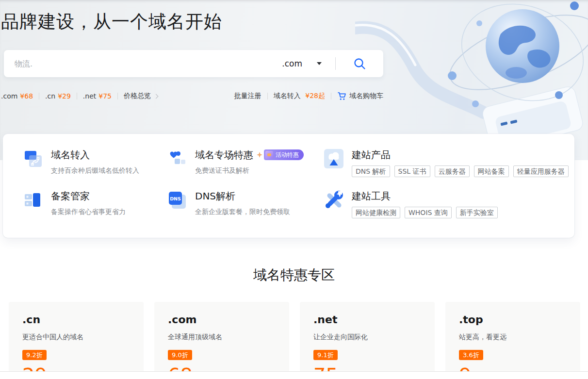  I want to click on gift-icon, so click(269, 155).